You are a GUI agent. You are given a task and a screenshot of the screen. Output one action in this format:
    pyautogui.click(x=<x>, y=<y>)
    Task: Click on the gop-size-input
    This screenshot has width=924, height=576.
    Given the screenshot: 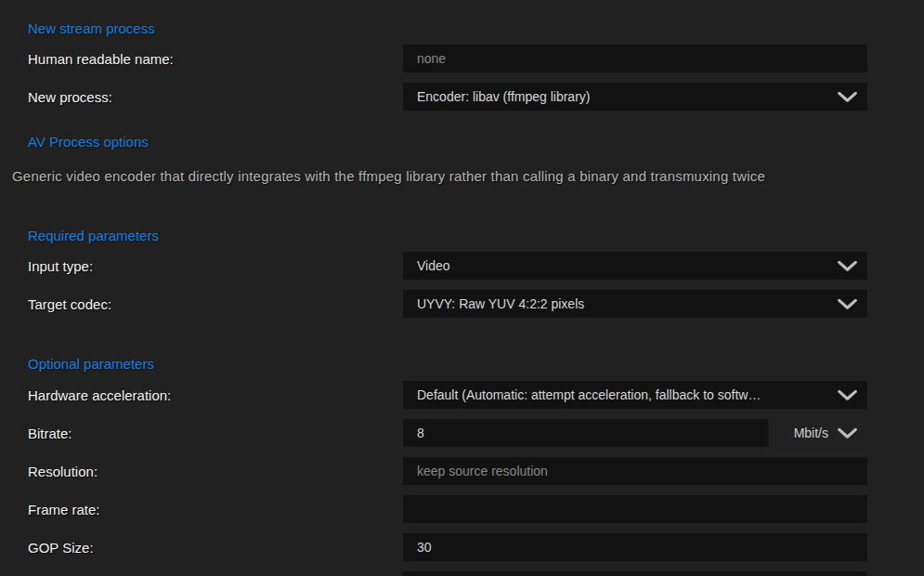 What is the action you would take?
    pyautogui.click(x=635, y=547)
    